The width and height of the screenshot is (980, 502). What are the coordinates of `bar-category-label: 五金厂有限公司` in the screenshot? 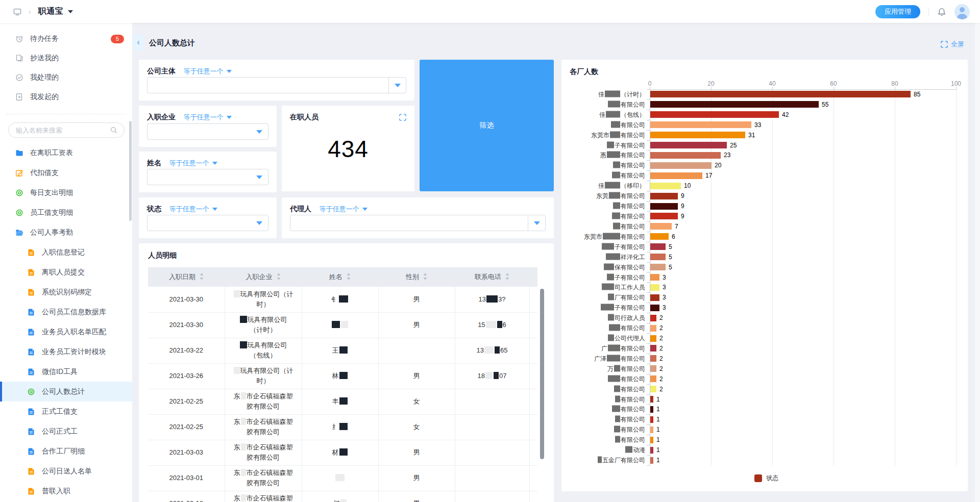 It's located at (621, 460).